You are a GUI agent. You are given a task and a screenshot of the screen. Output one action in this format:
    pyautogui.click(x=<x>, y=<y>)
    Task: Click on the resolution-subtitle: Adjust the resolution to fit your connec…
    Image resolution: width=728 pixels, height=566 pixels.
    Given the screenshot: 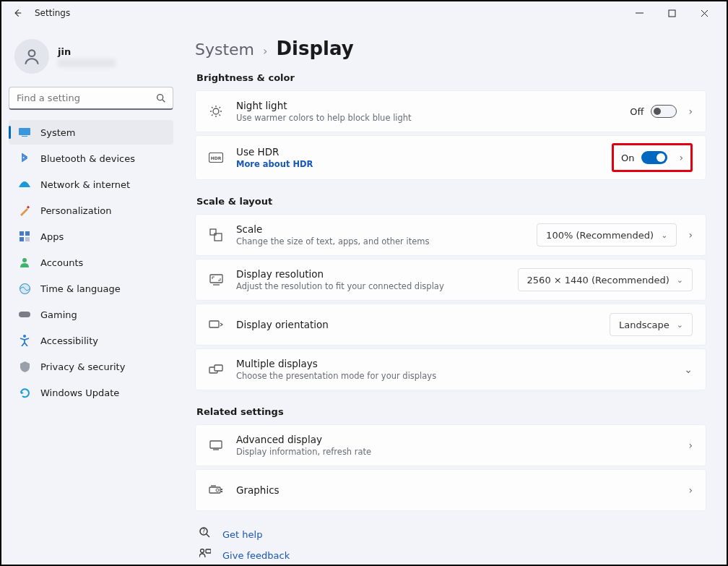 What is the action you would take?
    pyautogui.click(x=377, y=286)
    